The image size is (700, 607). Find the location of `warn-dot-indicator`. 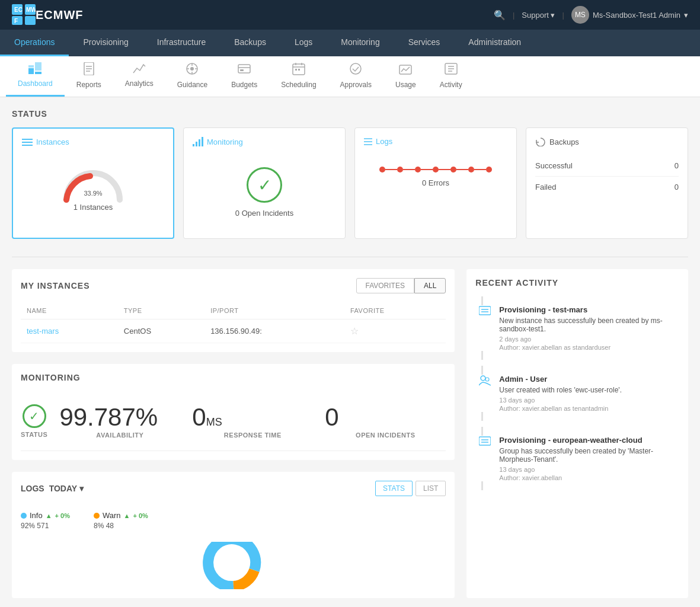

warn-dot-indicator is located at coordinates (97, 516).